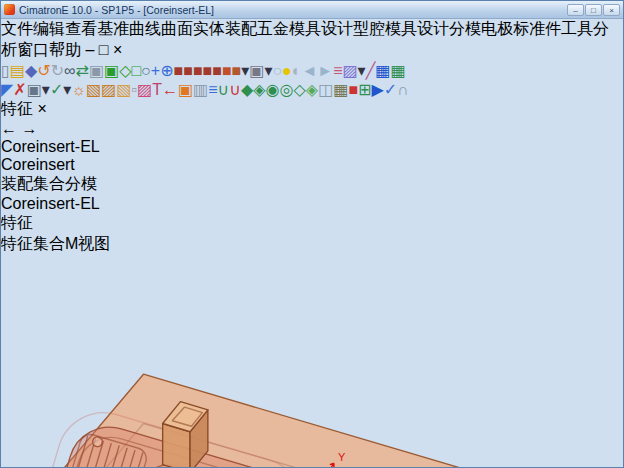  Describe the element at coordinates (612, 10) in the screenshot. I see `close-button: ×` at that location.